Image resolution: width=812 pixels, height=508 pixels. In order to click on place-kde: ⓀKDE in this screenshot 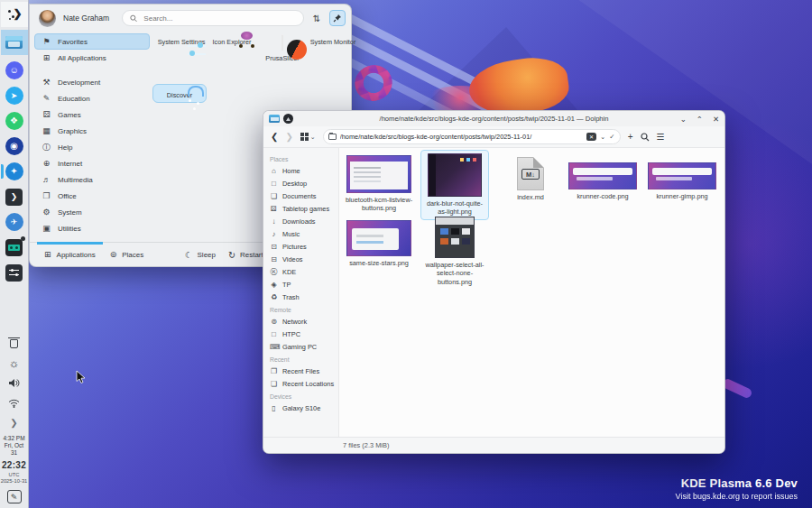, I will do `click(304, 272)`.